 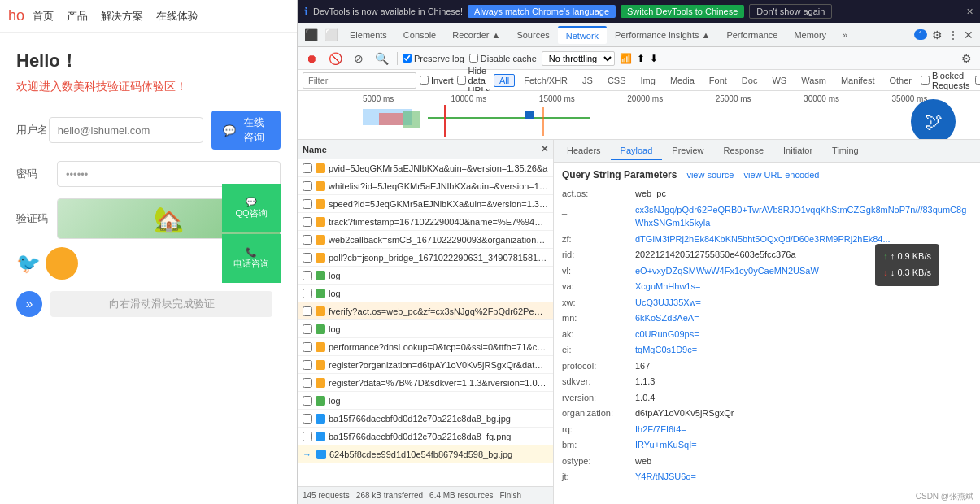 I want to click on blocked-requests-label: Blocked Requests, so click(x=945, y=80).